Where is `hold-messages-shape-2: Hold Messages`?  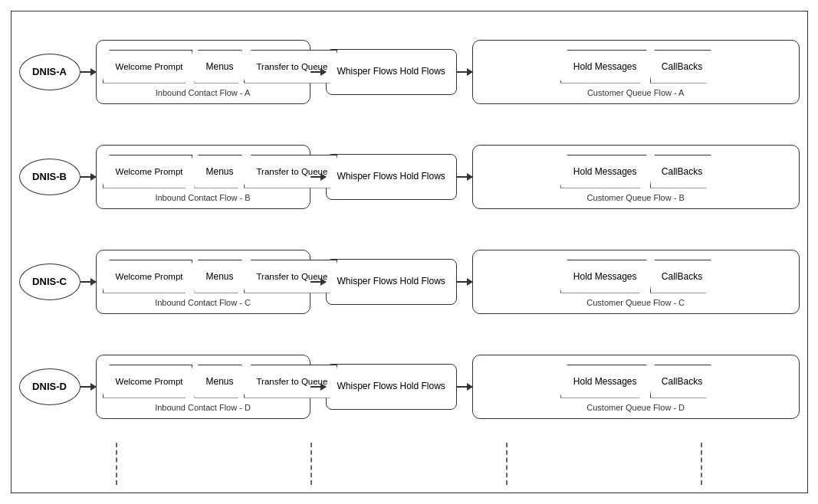
hold-messages-shape-2: Hold Messages is located at coordinates (604, 277).